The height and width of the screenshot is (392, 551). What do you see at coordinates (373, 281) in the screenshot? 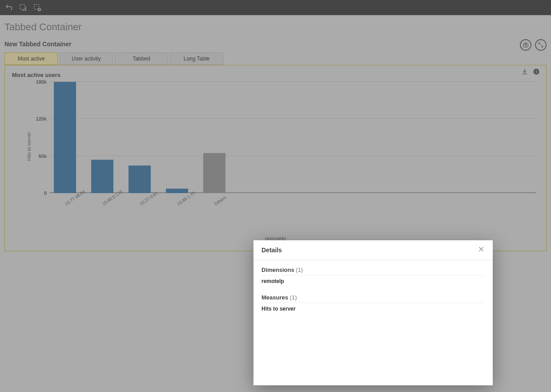
I see `dimension-item: remoteIp` at bounding box center [373, 281].